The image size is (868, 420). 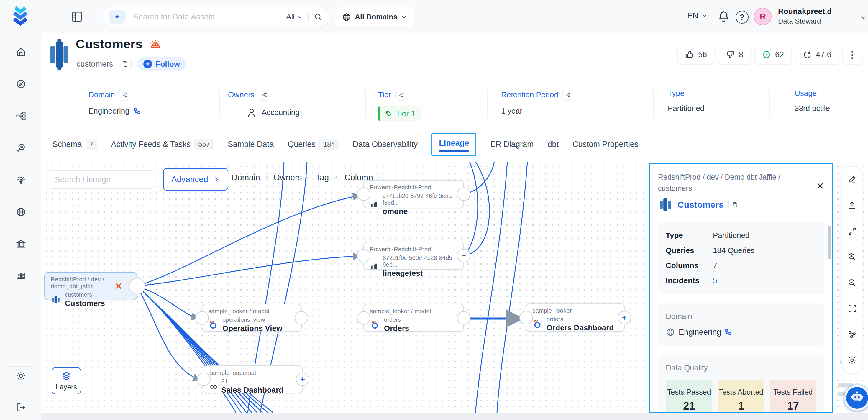 I want to click on retention-label: Retention Period, so click(x=530, y=95).